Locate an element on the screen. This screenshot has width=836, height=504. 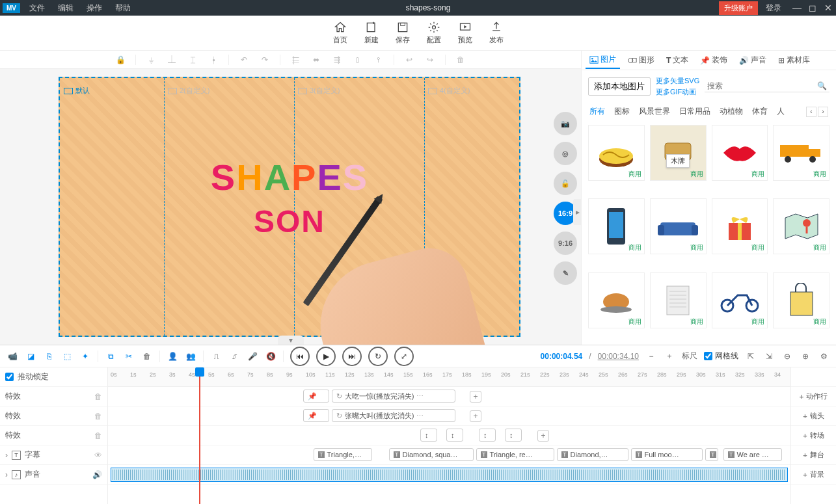
tl-settings-icon: ⚙ is located at coordinates (824, 356).